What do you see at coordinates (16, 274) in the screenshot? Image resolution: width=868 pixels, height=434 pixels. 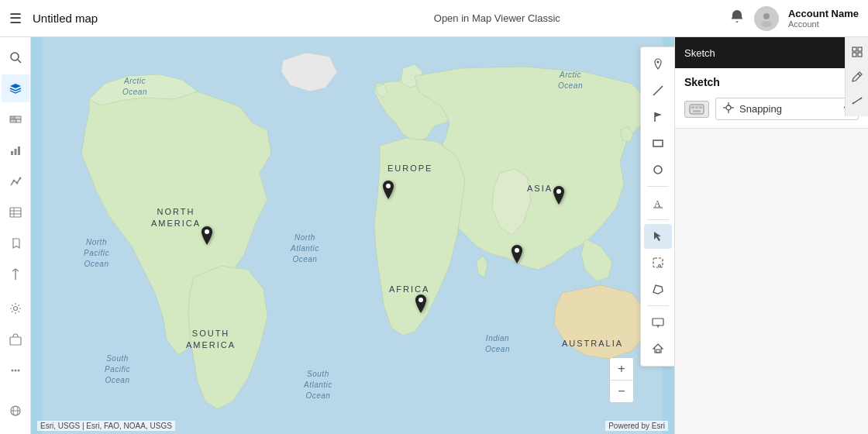 I see `sidebar-item-directions` at bounding box center [16, 274].